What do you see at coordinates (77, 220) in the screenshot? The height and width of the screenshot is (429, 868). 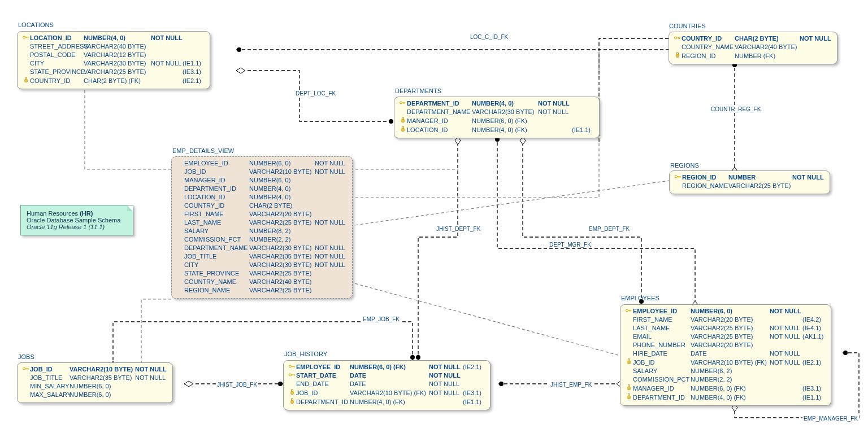 I see `schema-note: Human Resources (HR) Oracle Database Sam…` at bounding box center [77, 220].